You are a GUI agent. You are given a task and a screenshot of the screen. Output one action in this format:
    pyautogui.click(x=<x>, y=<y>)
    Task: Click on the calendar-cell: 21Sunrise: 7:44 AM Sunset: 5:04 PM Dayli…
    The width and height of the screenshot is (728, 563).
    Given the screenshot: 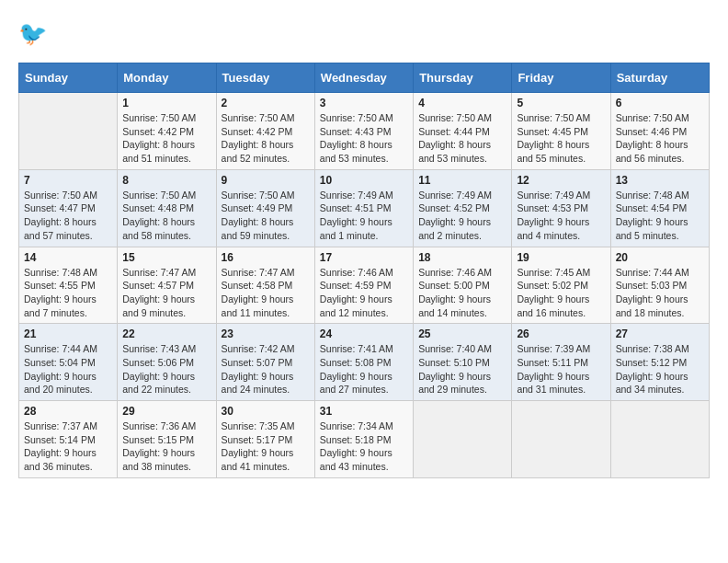 What is the action you would take?
    pyautogui.click(x=68, y=362)
    